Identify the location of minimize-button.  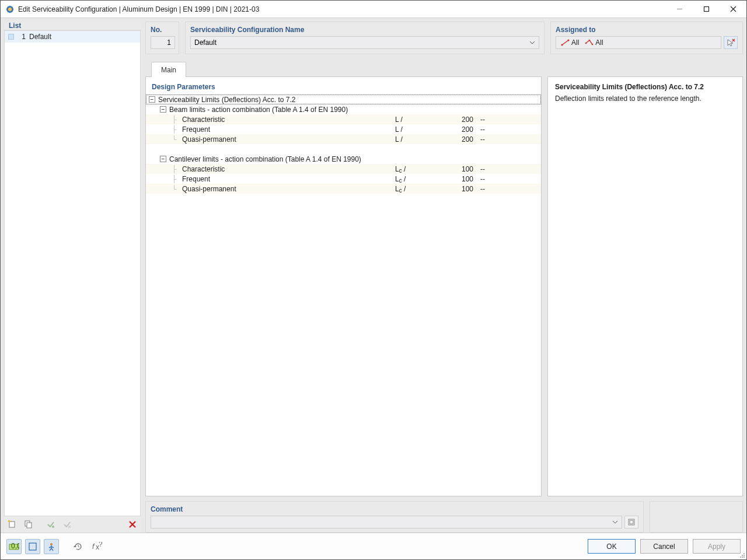
(679, 9).